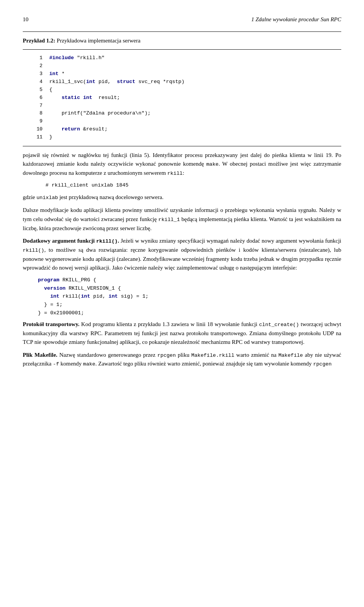 The image size is (364, 607). What do you see at coordinates (279, 325) in the screenshot?
I see `inline-code-clnt: clnt_create()` at bounding box center [279, 325].